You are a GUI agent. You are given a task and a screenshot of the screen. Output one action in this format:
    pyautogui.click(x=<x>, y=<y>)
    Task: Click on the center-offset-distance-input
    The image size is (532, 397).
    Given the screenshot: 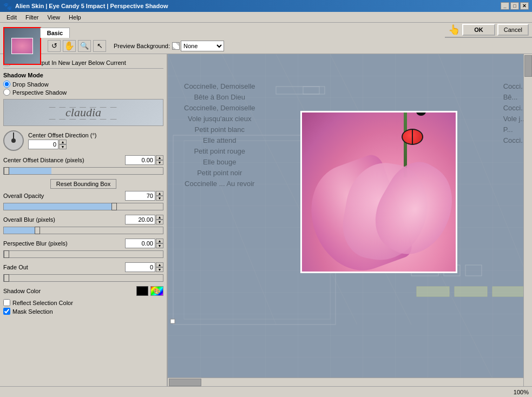 What is the action you would take?
    pyautogui.click(x=140, y=160)
    